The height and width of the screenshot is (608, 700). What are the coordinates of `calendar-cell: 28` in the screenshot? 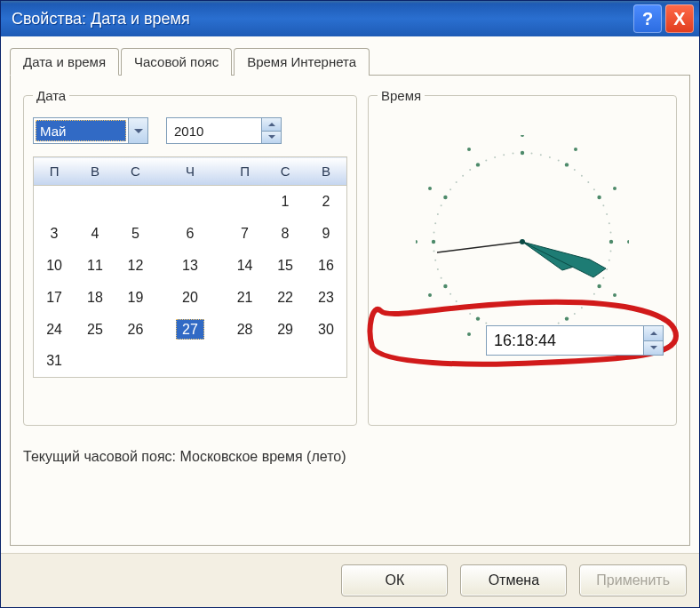 It's located at (245, 330).